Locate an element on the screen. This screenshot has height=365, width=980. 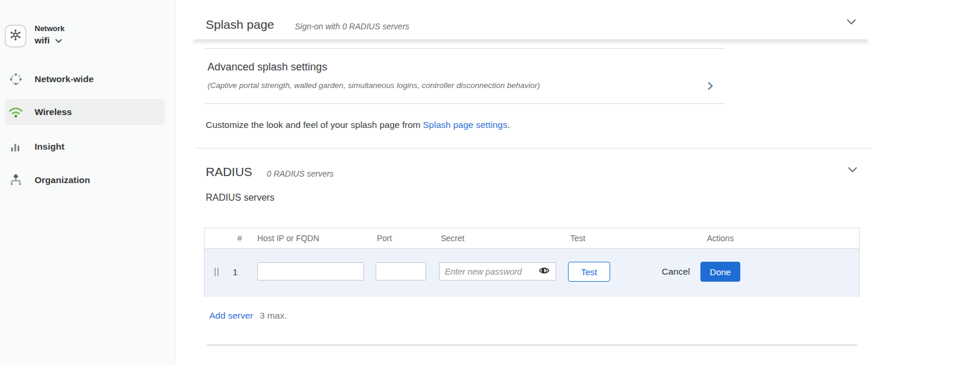
customize-suffix: . is located at coordinates (508, 124).